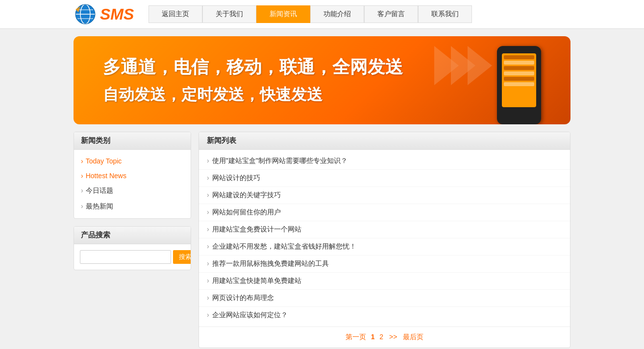 Image resolution: width=644 pixels, height=349 pixels. Describe the element at coordinates (384, 212) in the screenshot. I see `news-item-3: 网站如何留住你的用户` at that location.